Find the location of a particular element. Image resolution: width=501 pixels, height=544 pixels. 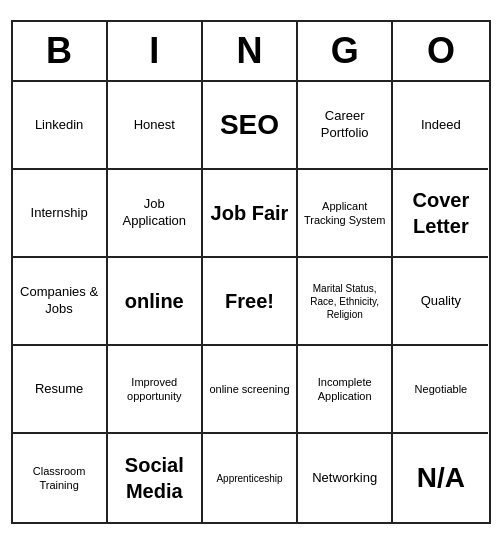

cell-text-11: online is located at coordinates (154, 301).